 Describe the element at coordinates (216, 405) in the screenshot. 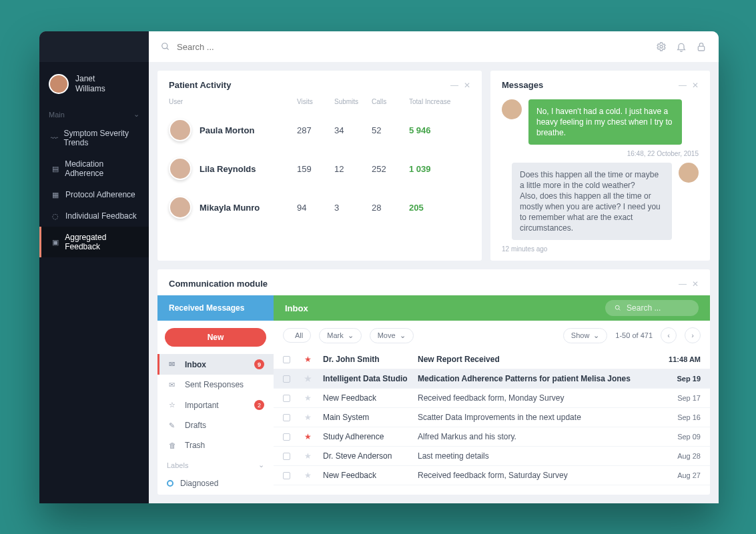

I see `folder-important: ☆ Important 2` at that location.